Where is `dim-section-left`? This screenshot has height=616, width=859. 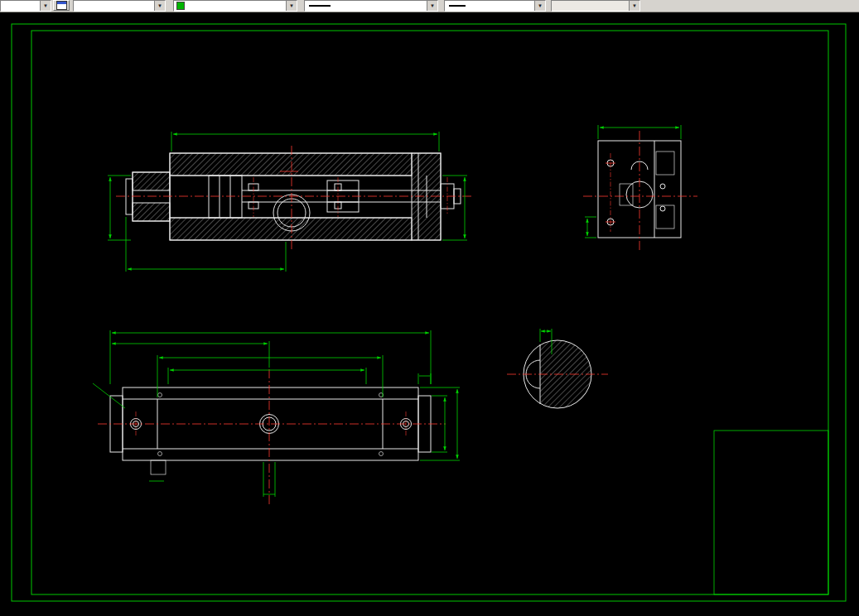
dim-section-left is located at coordinates (119, 208).